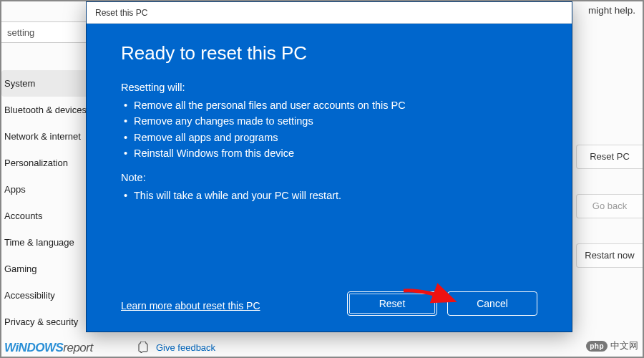  What do you see at coordinates (329, 153) in the screenshot?
I see `list-item: Reinstall Windows from this device` at bounding box center [329, 153].